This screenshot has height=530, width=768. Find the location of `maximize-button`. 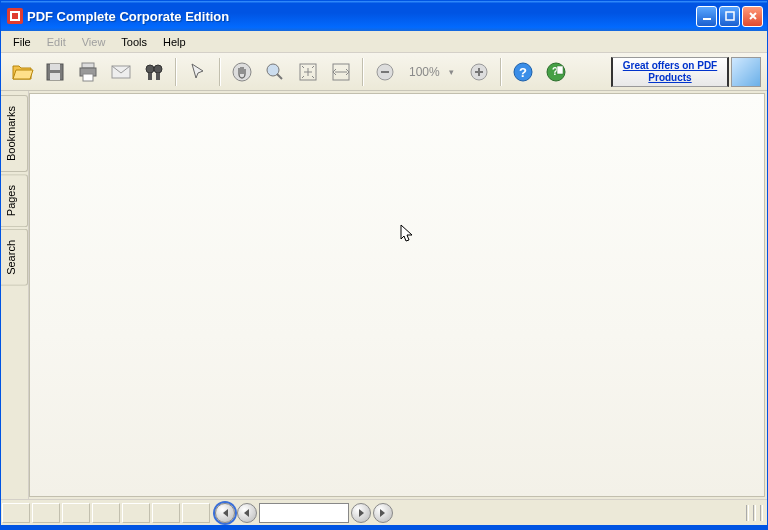

maximize-button is located at coordinates (730, 16).